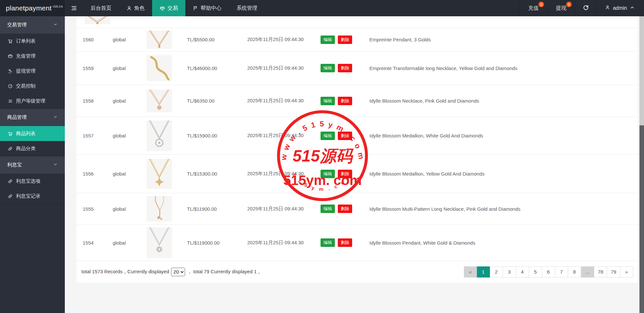  What do you see at coordinates (496, 272) in the screenshot?
I see `page-button-2: 2` at bounding box center [496, 272].